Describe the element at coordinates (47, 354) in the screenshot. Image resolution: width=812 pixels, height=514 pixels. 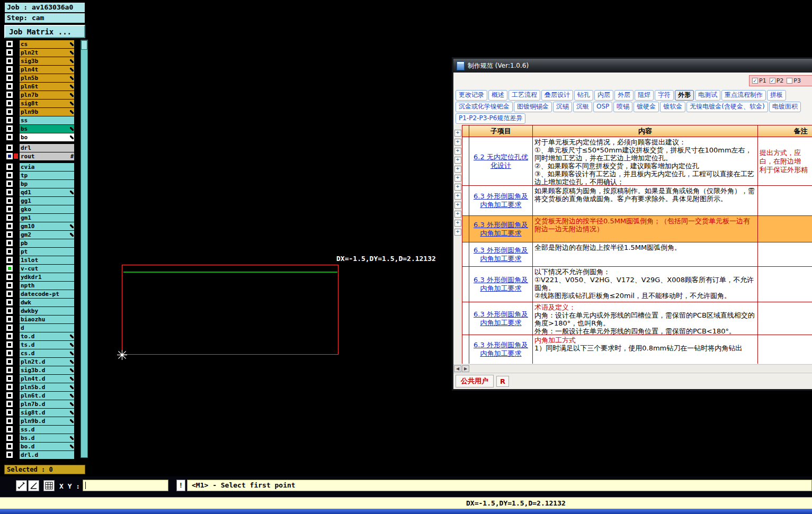
I see `layer-name-label: cs.d` at that location.